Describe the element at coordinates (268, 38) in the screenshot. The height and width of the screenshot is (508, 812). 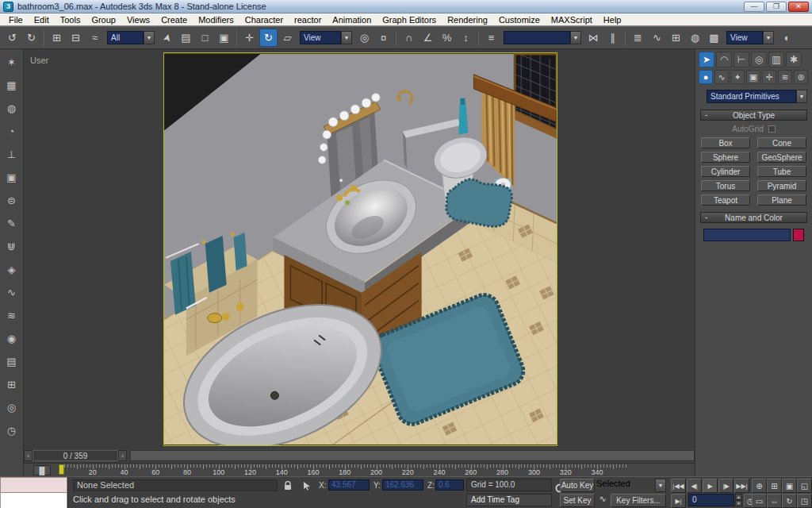
I see `select-and-rotate-button: ↻` at that location.